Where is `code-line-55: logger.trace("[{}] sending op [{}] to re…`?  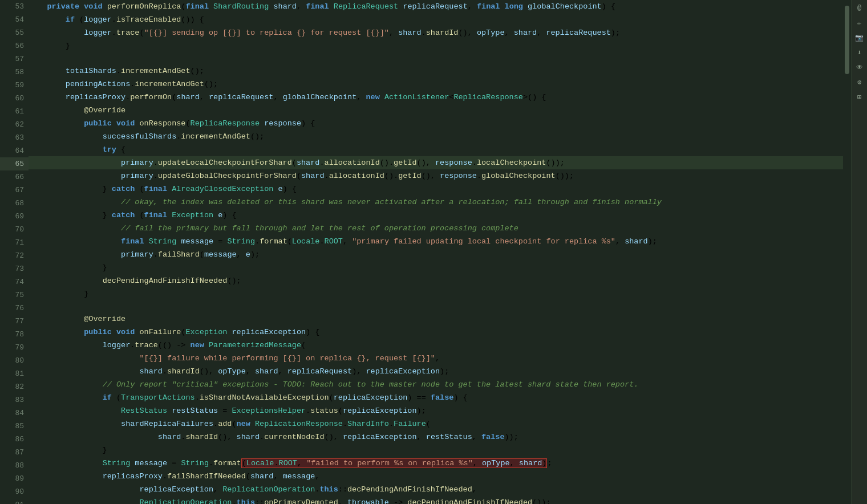
code-line-55: logger.trace("[{}] sending op [{}] to re… is located at coordinates (436, 33).